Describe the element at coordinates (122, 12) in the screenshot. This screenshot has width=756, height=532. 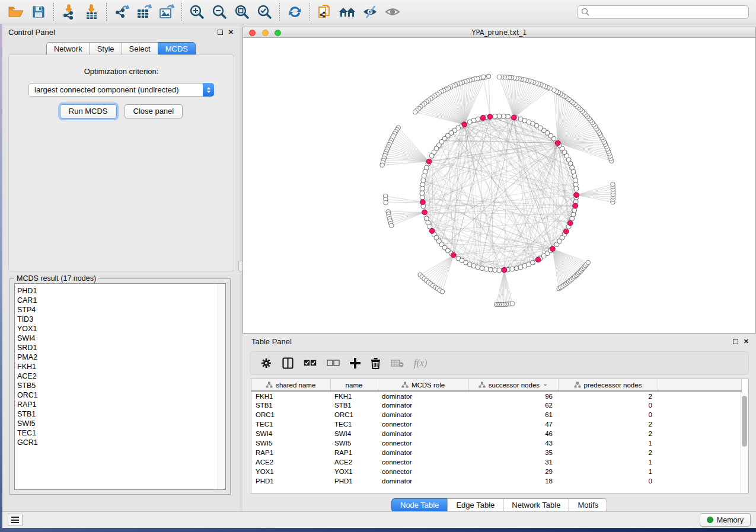
I see `export-network-icon` at that location.